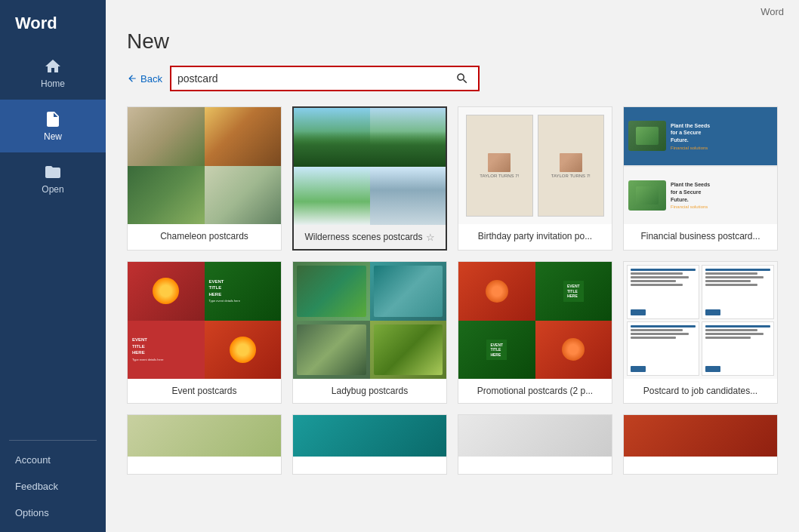  Describe the element at coordinates (701, 166) in the screenshot. I see `template-thumb-financial: Plant the Seedsfor a SecureFuture. Finan…` at that location.